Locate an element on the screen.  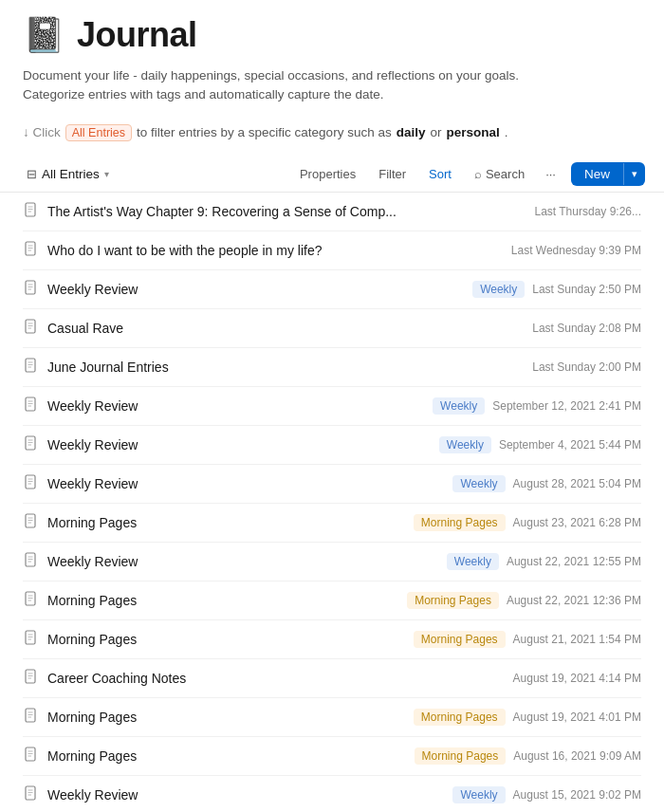
all-entries-badge: All Entries is located at coordinates (99, 133).